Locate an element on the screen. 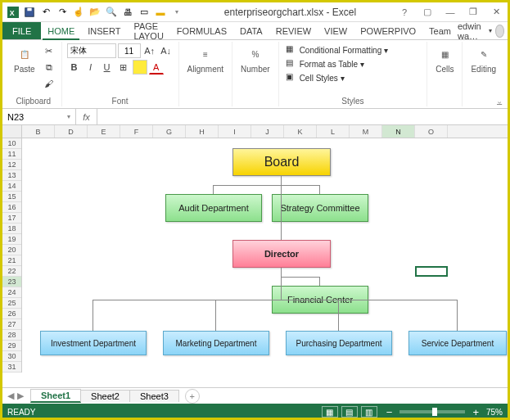 The image size is (510, 420). col-header-B: B is located at coordinates (38, 131).